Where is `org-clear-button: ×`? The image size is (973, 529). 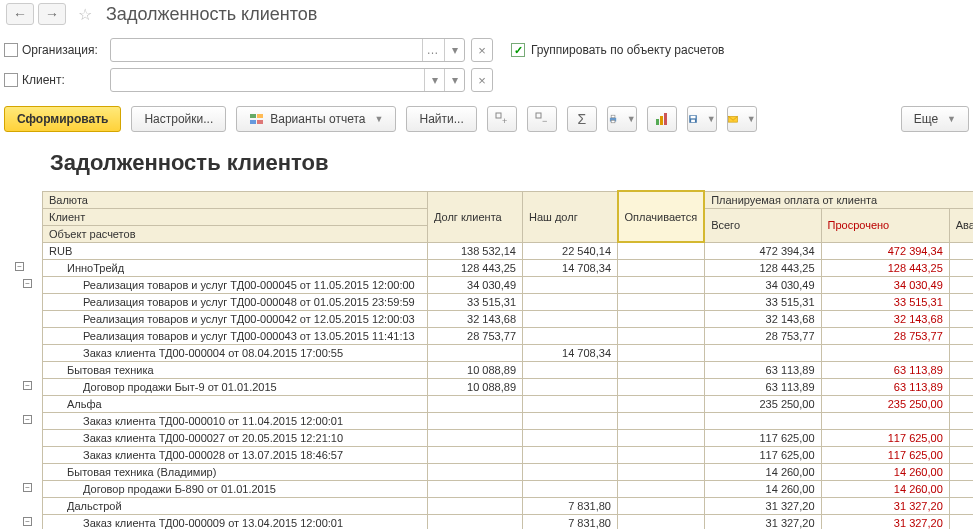
org-clear-button: × is located at coordinates (482, 50).